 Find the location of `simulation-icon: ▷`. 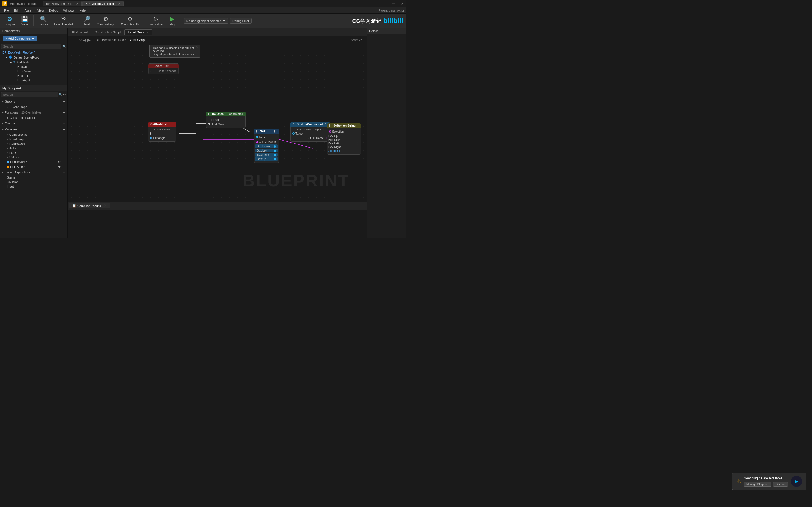

simulation-icon: ▷ is located at coordinates (156, 19).